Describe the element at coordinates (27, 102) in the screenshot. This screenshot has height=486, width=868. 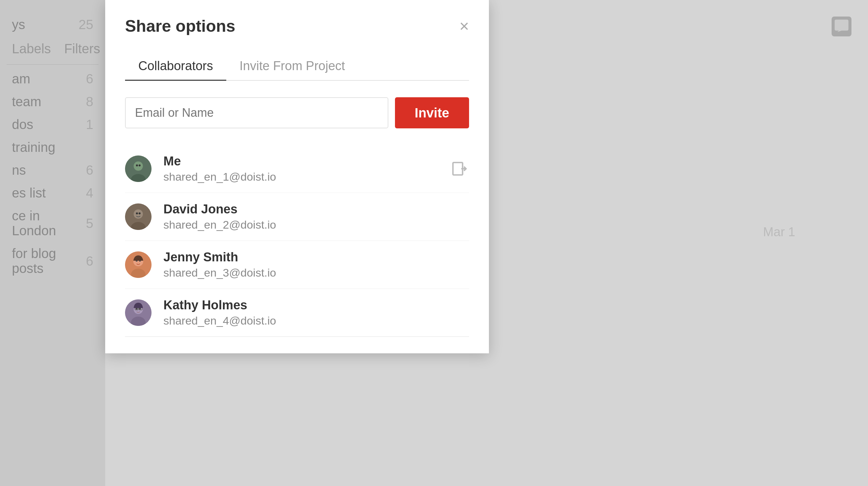
I see `sidebar-team-label: team` at that location.